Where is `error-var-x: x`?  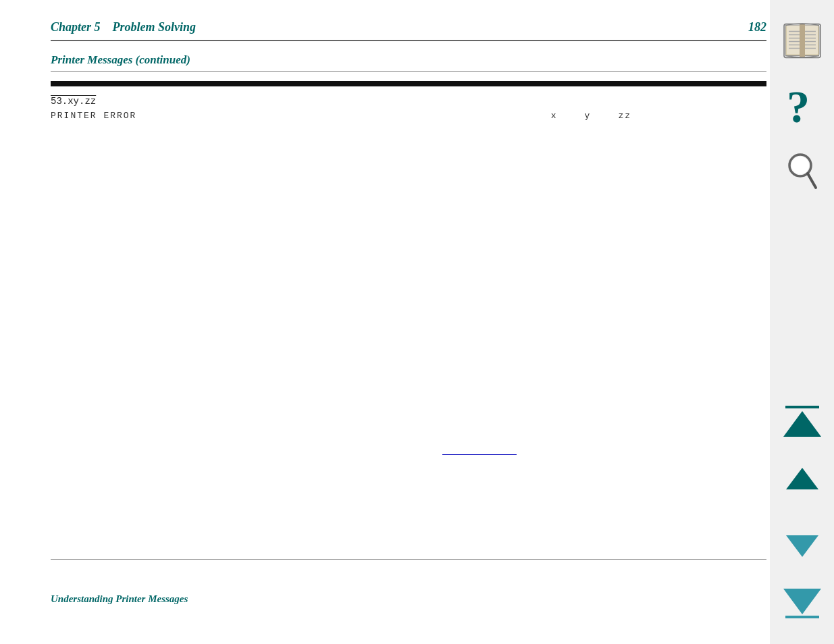 error-var-x: x is located at coordinates (554, 116).